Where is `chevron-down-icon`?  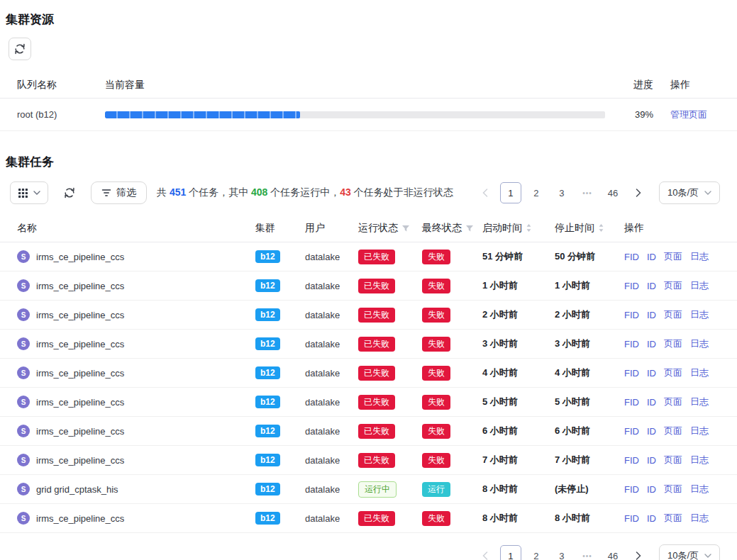 chevron-down-icon is located at coordinates (708, 193).